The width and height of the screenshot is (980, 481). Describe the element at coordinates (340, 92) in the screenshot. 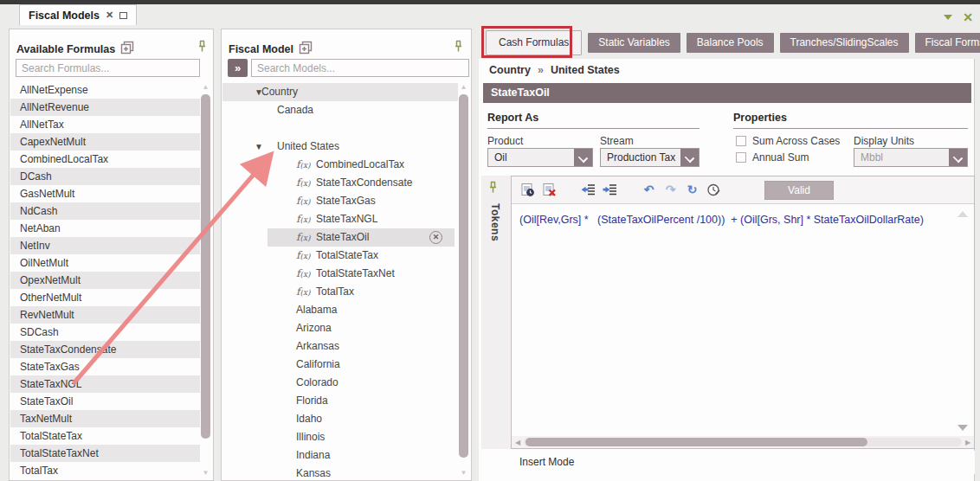

I see `tree-item-country: ▼Country` at that location.